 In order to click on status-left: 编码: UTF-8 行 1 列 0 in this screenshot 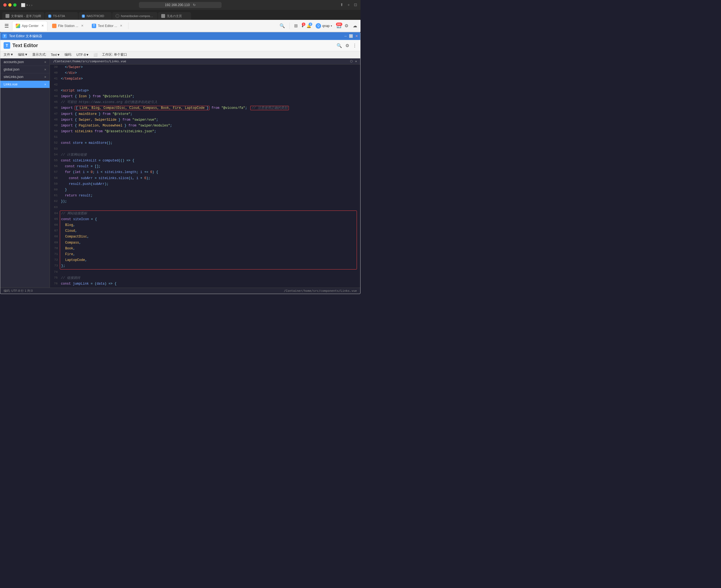, I will do `click(18, 291)`.